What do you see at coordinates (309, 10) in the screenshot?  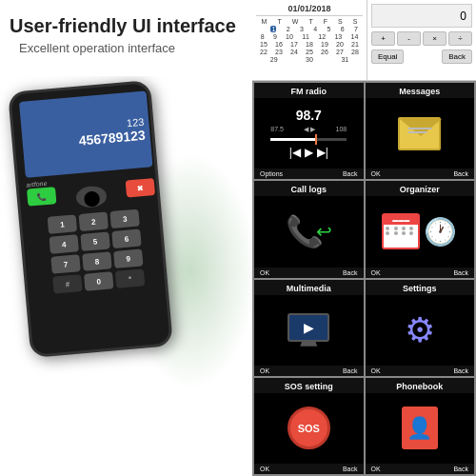 I see `calendar-header: 01/01/2018` at bounding box center [309, 10].